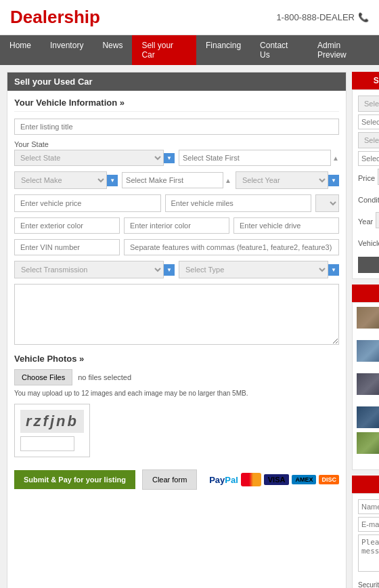 The image size is (379, 588). Describe the element at coordinates (177, 314) in the screenshot. I see `description-textarea` at that location.